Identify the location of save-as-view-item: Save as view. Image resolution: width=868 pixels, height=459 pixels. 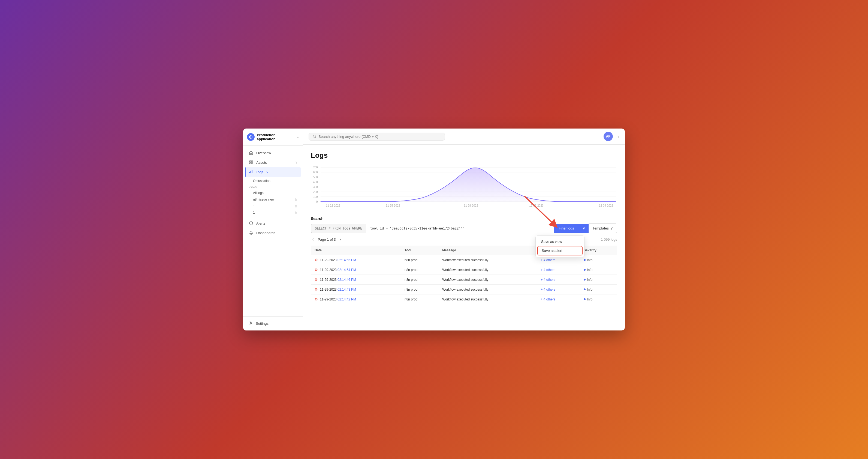
(560, 241).